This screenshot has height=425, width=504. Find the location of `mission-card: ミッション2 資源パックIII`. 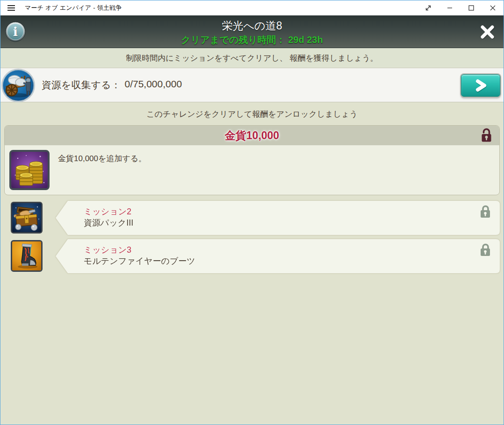

mission-card: ミッション2 資源パックIII is located at coordinates (278, 218).